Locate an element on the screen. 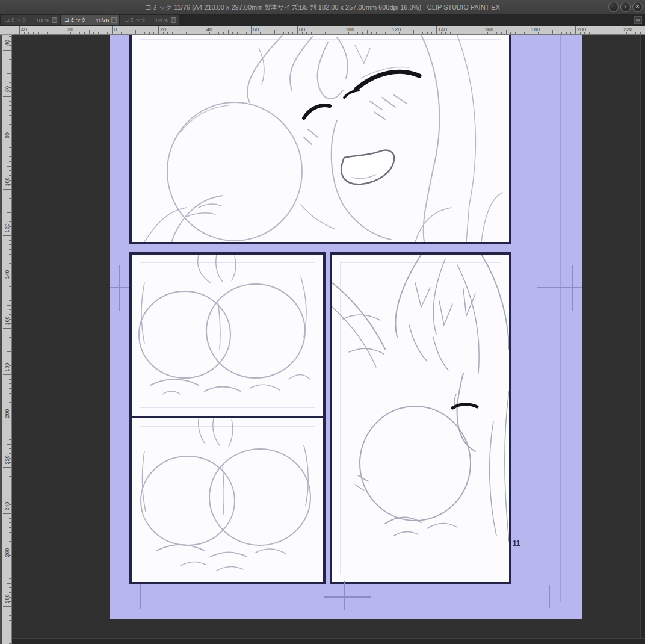 This screenshot has width=645, height=644. minimize-button: ─ is located at coordinates (614, 7).